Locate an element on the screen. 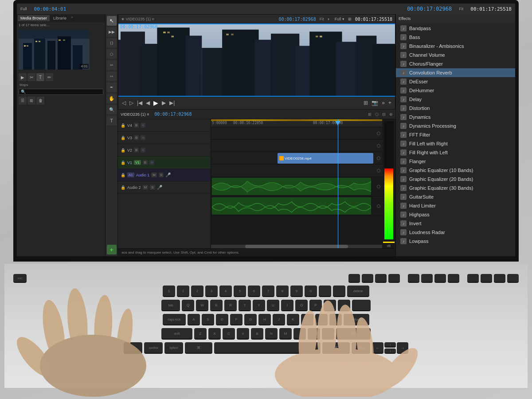  key-f: F is located at coordinates (236, 320).